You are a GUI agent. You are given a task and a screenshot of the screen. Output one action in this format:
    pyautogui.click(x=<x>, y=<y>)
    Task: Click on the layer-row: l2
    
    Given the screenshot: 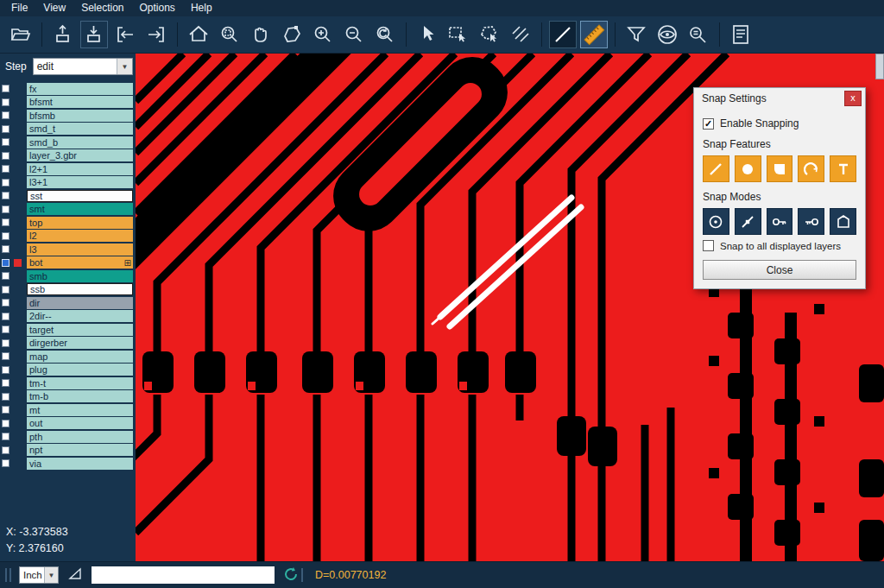 What is the action you would take?
    pyautogui.click(x=67, y=237)
    